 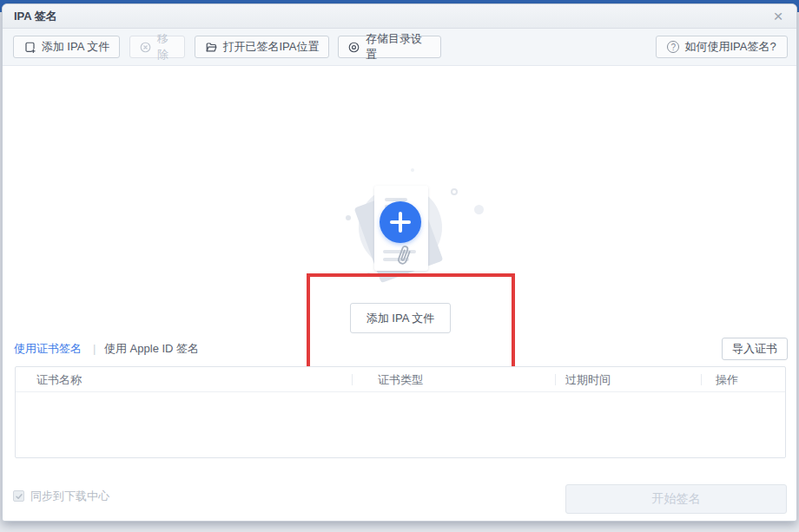 What do you see at coordinates (755, 349) in the screenshot?
I see `import-certificate-button: 导入证书` at bounding box center [755, 349].